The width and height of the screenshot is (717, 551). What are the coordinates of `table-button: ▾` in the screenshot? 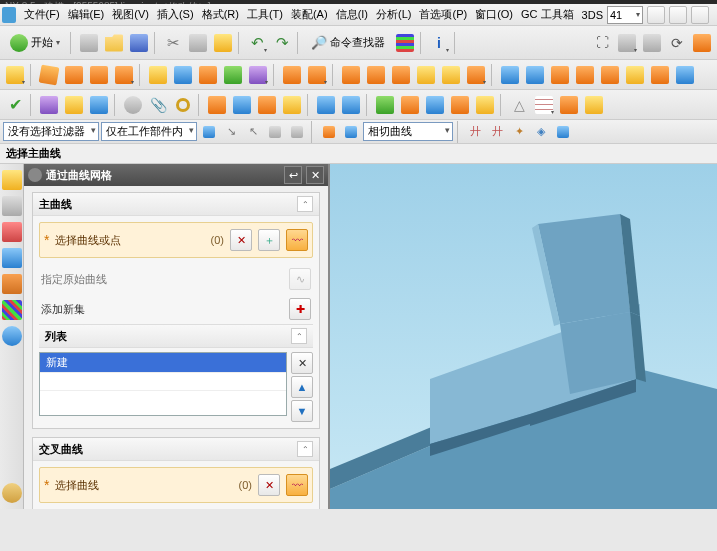 It's located at (544, 105).